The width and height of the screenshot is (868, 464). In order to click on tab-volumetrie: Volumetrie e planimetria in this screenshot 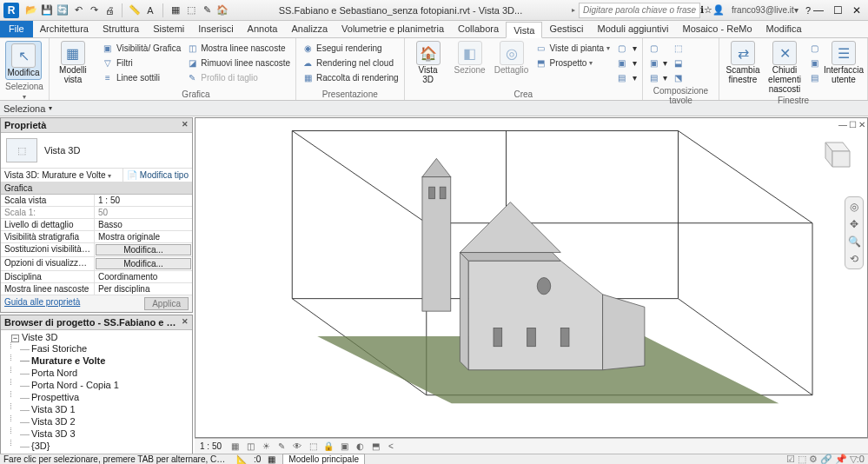, I will do `click(393, 30)`.